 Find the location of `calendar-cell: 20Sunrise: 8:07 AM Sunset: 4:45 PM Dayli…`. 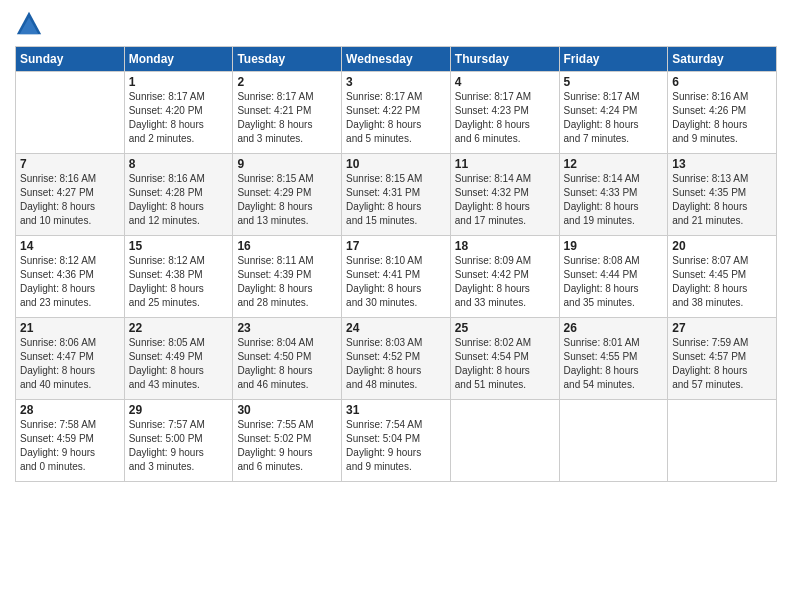

calendar-cell: 20Sunrise: 8:07 AM Sunset: 4:45 PM Dayli… is located at coordinates (722, 277).